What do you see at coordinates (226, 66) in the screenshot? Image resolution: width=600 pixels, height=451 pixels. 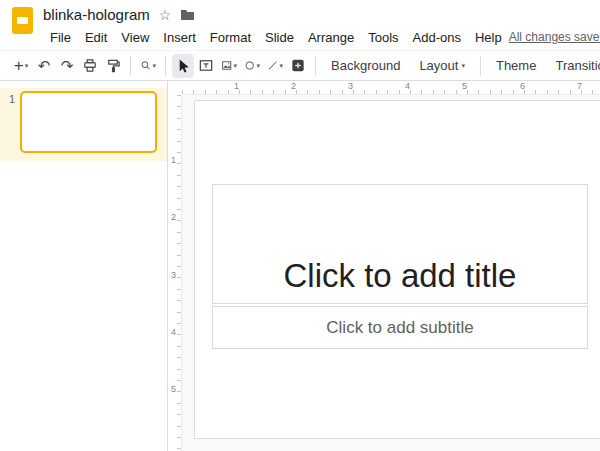 I see `image-icon` at bounding box center [226, 66].